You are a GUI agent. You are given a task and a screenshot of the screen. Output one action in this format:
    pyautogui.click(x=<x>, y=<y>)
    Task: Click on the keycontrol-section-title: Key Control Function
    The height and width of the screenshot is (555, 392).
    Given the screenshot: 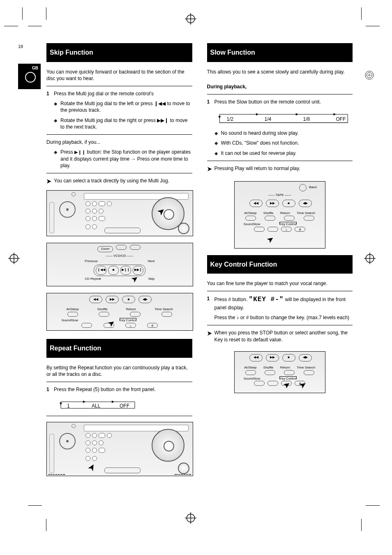 What is the action you would take?
    pyautogui.click(x=280, y=265)
    